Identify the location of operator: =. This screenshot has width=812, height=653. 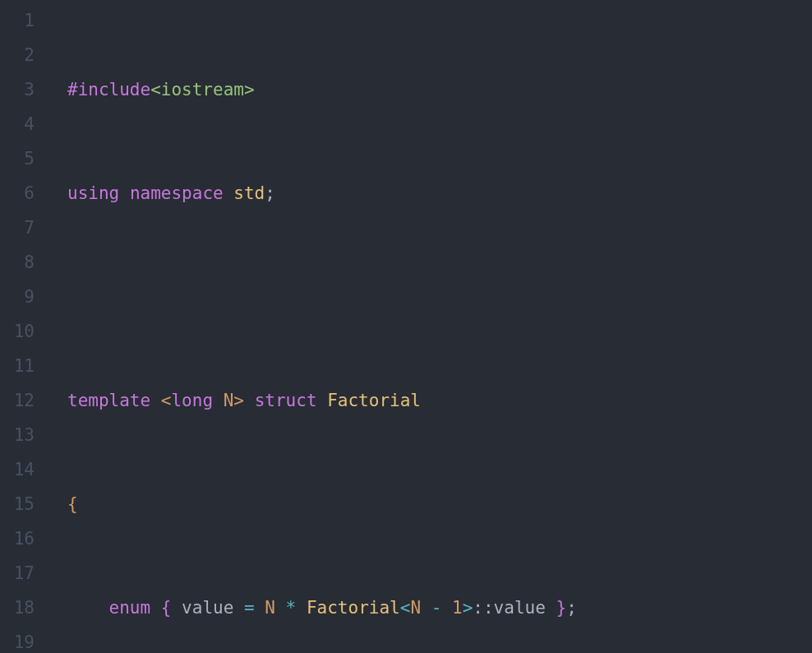
(250, 608).